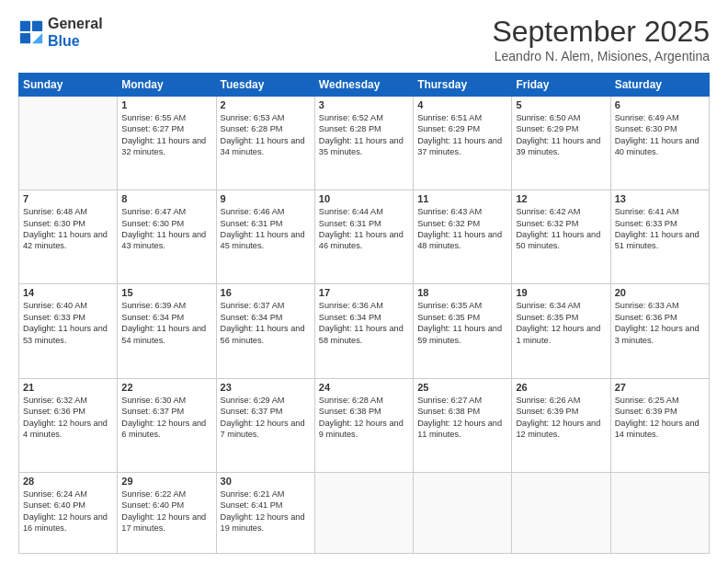  Describe the element at coordinates (364, 323) in the screenshot. I see `cell-info: Sunrise: 6:36 AMSunset: 6:34 PMDaylight:…` at that location.